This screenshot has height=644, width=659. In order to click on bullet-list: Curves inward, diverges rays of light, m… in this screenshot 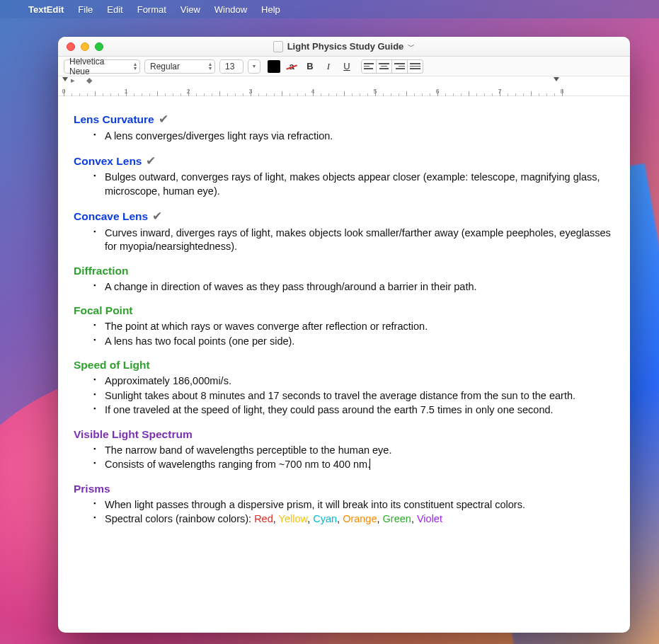, I will do `click(344, 241)`.